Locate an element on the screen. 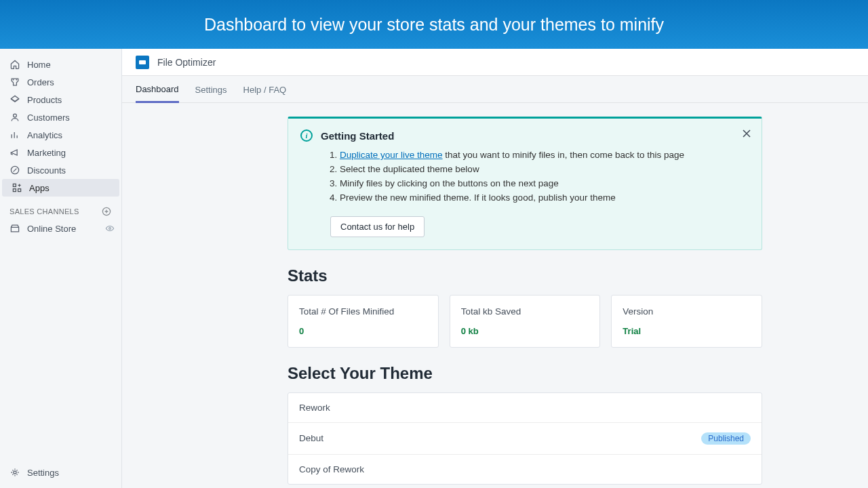 Image resolution: width=868 pixels, height=488 pixels. info-icon: i is located at coordinates (307, 136).